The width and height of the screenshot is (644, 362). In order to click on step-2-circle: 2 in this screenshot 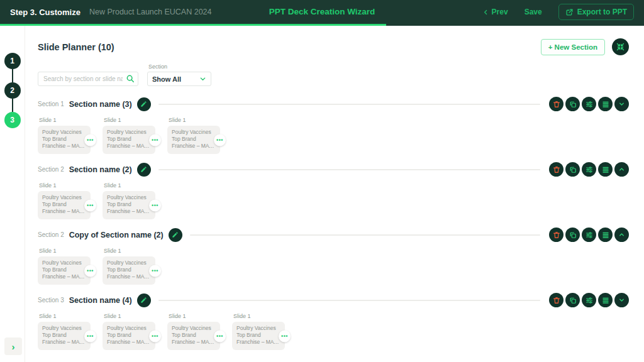, I will do `click(13, 90)`.